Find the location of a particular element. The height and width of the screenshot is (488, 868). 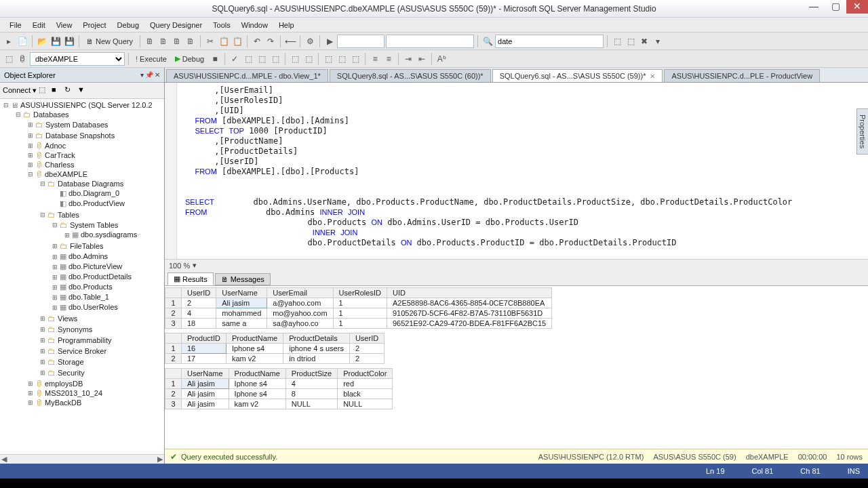

minimize-button: — is located at coordinates (814, 7).